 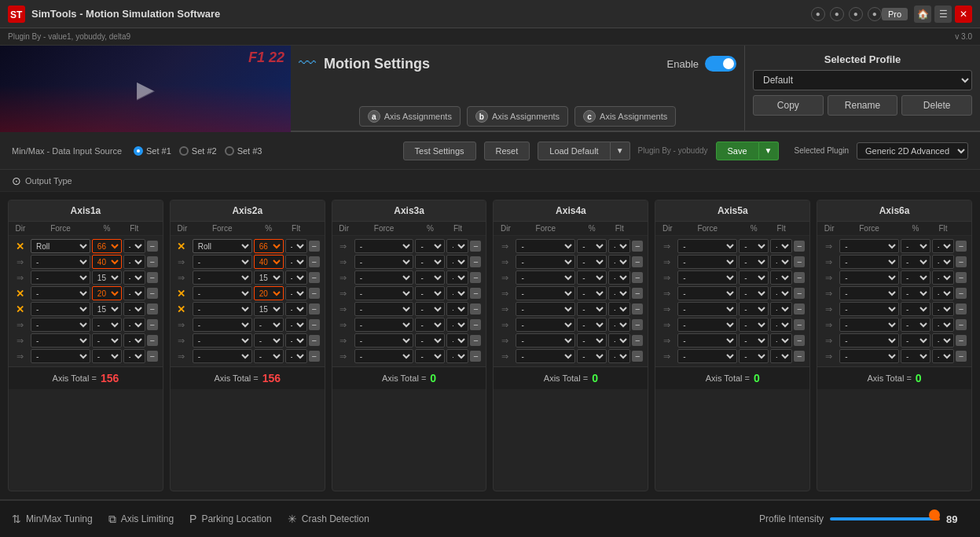 I want to click on test-settings-button: Test Settings, so click(x=440, y=151).